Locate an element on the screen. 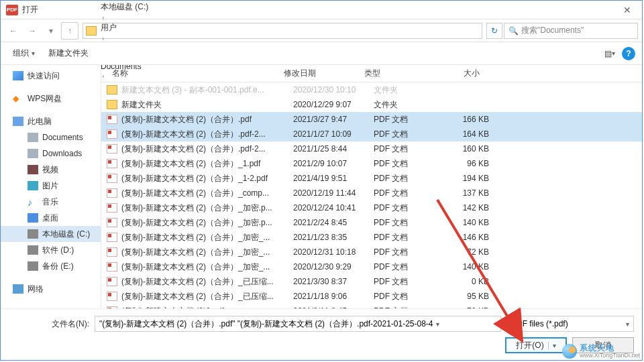  cell-date: 2021/2/9 10:07 is located at coordinates (328, 164).